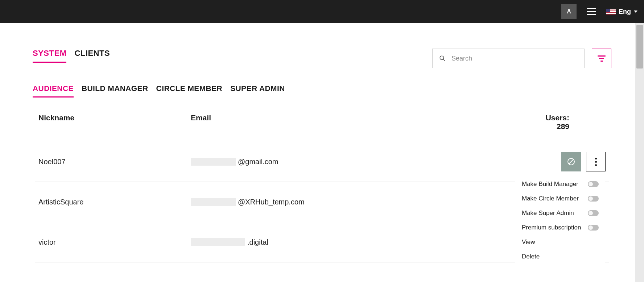 This screenshot has width=644, height=282. I want to click on hamburger-menu-icon, so click(591, 12).